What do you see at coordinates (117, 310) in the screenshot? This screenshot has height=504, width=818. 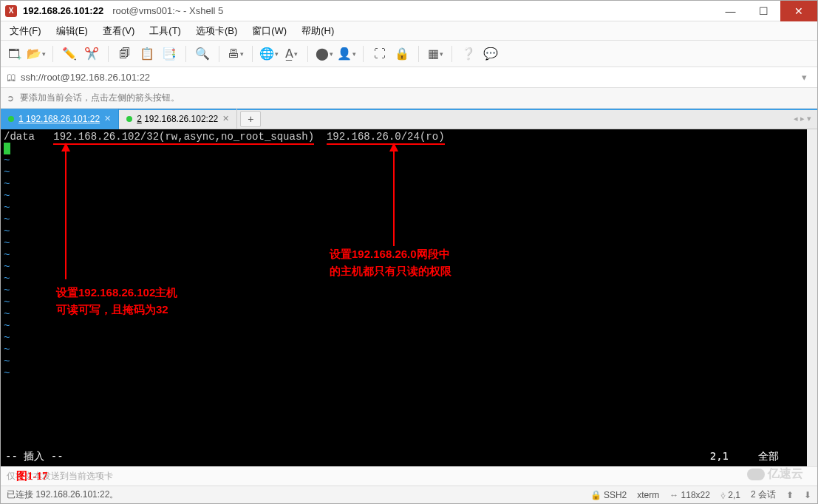 I see `annotation-left-line2: 可读可写，且掩码为32` at bounding box center [117, 310].